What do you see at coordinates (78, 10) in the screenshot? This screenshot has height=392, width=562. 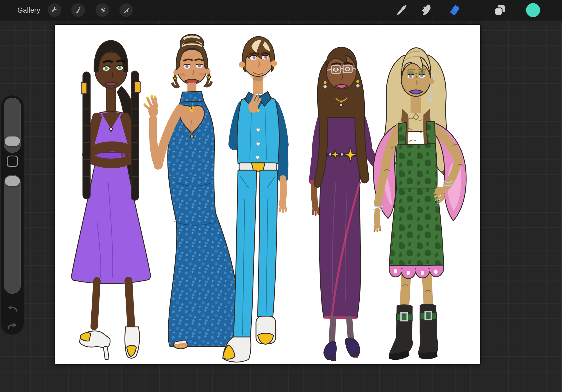 I see `adjustments-button` at bounding box center [78, 10].